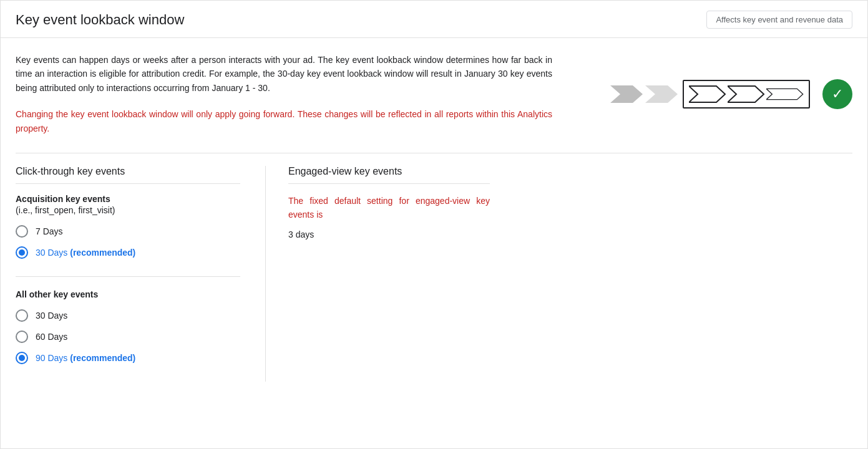  What do you see at coordinates (731, 94) in the screenshot?
I see `diagram-area: ✓` at bounding box center [731, 94].